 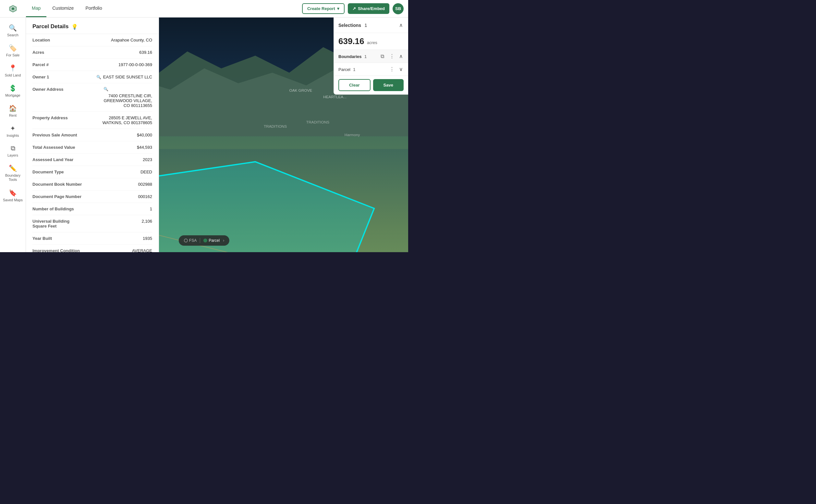 What do you see at coordinates (13, 151) in the screenshot?
I see `sidebar-item-layers: ⧉ Layers` at bounding box center [13, 151].